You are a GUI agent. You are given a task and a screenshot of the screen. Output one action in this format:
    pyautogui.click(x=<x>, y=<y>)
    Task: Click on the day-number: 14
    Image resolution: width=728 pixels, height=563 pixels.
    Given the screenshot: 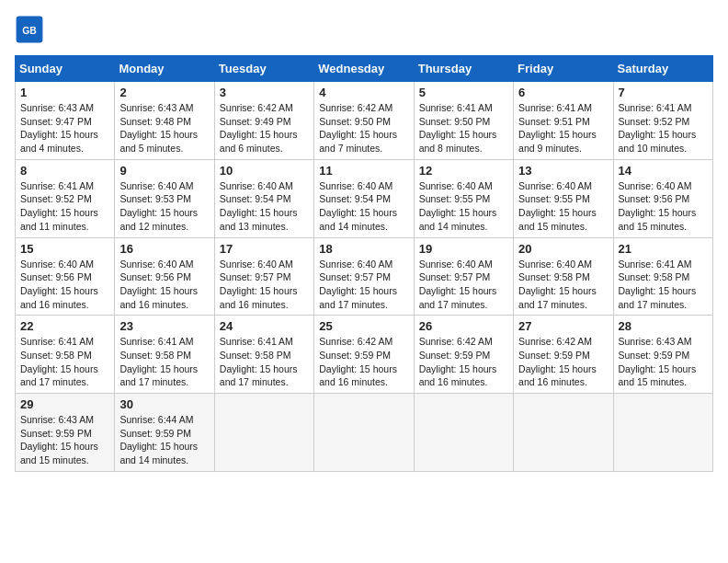 What is the action you would take?
    pyautogui.click(x=664, y=171)
    